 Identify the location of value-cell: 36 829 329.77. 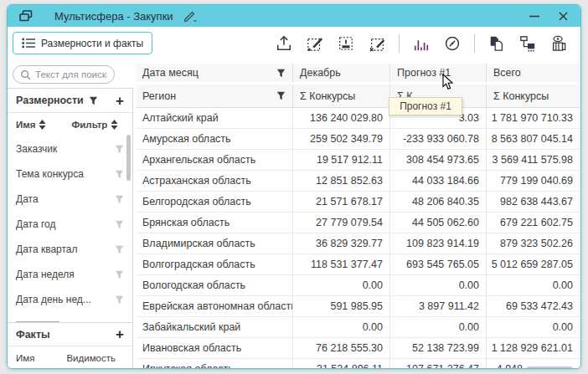
(342, 243).